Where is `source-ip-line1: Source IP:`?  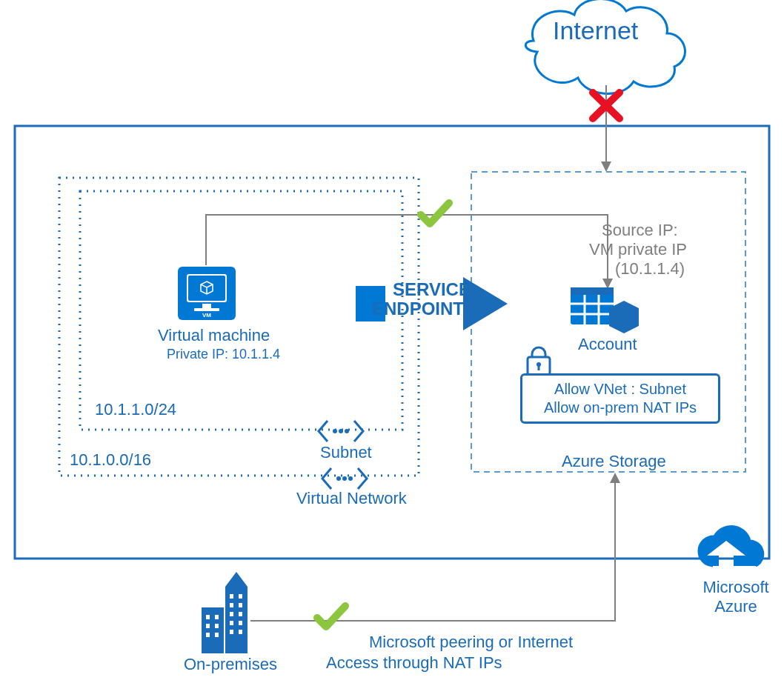 source-ip-line1: Source IP: is located at coordinates (640, 230).